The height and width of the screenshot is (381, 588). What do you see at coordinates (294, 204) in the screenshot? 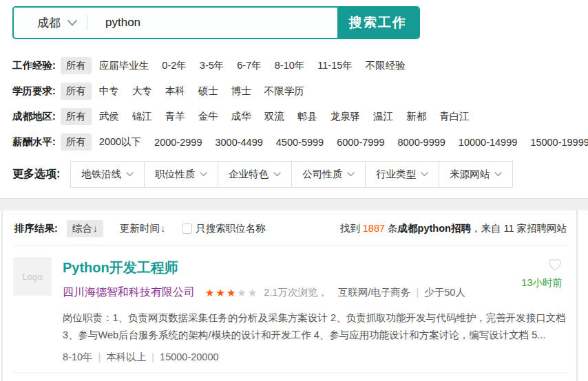
I see `section-divider` at bounding box center [294, 204].